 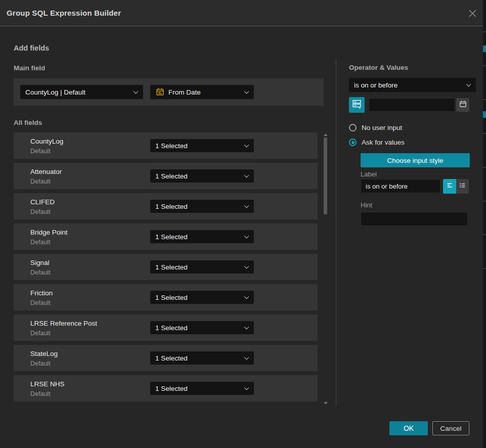 I want to click on field-row: CLIFEDDefault1 Selected, so click(x=166, y=206).